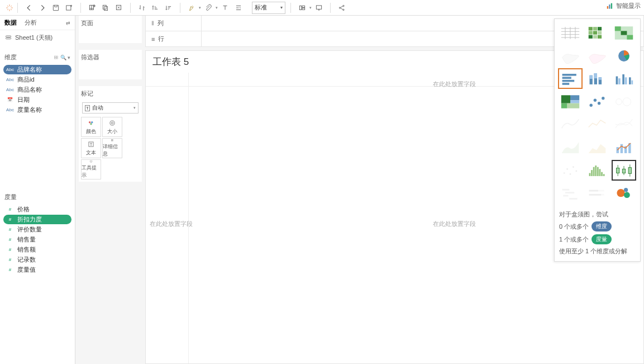  Describe the element at coordinates (192, 8) in the screenshot. I see `highlight-button` at that location.